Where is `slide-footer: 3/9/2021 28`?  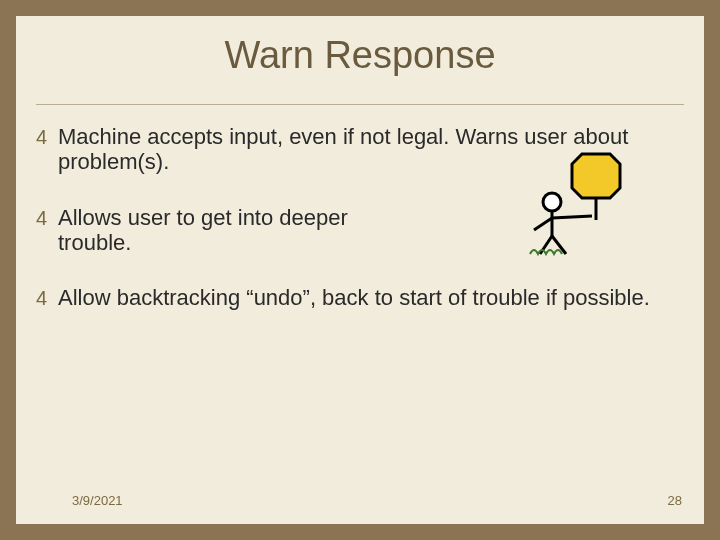 slide-footer: 3/9/2021 28 is located at coordinates (377, 500).